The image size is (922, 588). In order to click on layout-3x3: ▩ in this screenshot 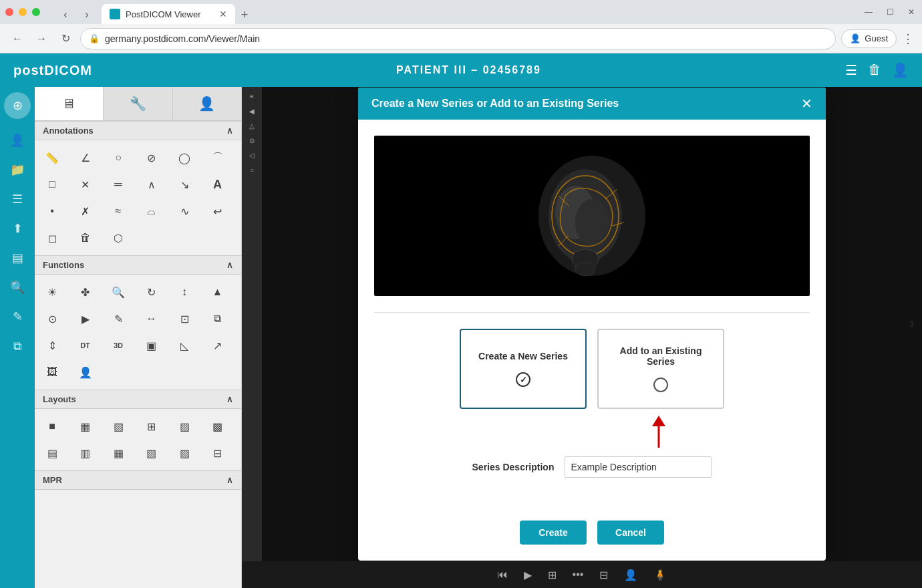, I will do `click(218, 426)`.